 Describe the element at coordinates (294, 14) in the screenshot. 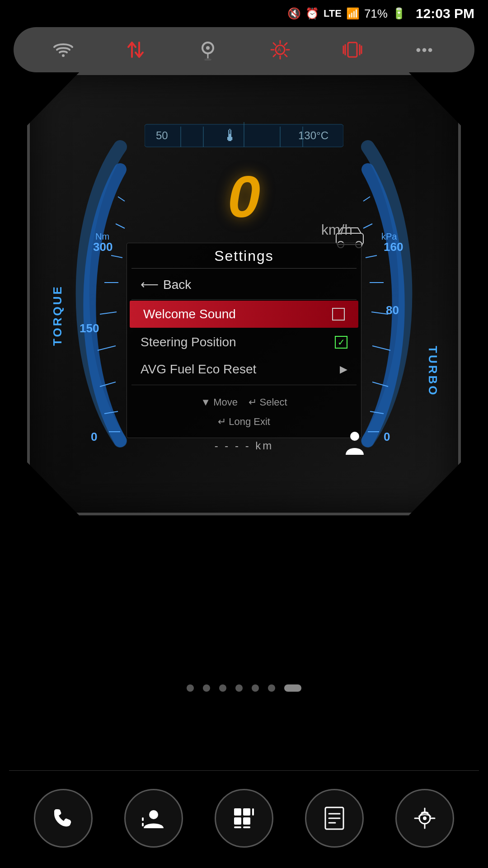

I see `mute-icon: 🔇` at that location.